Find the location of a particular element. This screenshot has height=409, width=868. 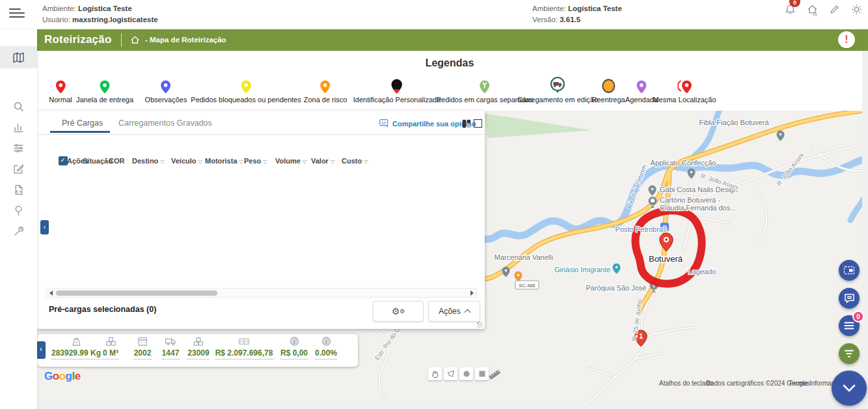

column-situacao: Situação is located at coordinates (98, 161).